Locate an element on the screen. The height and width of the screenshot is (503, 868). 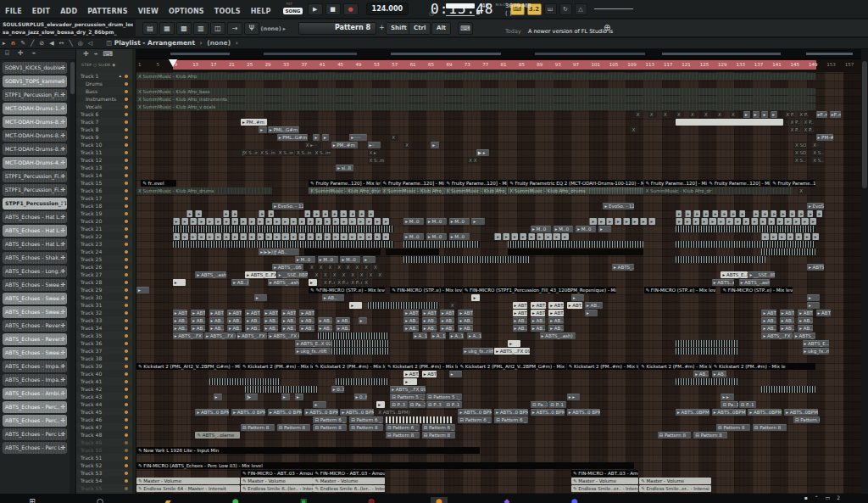
browser-sample-item: SOBV1_TOPS_kamme..✛ is located at coordinates (35, 81).